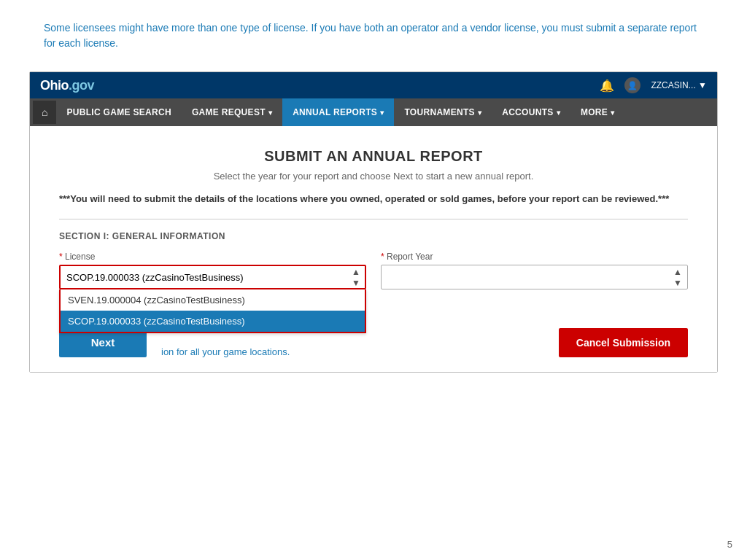  I want to click on nav-annual-reports-label: ANNUAL REPORTS, so click(335, 112).